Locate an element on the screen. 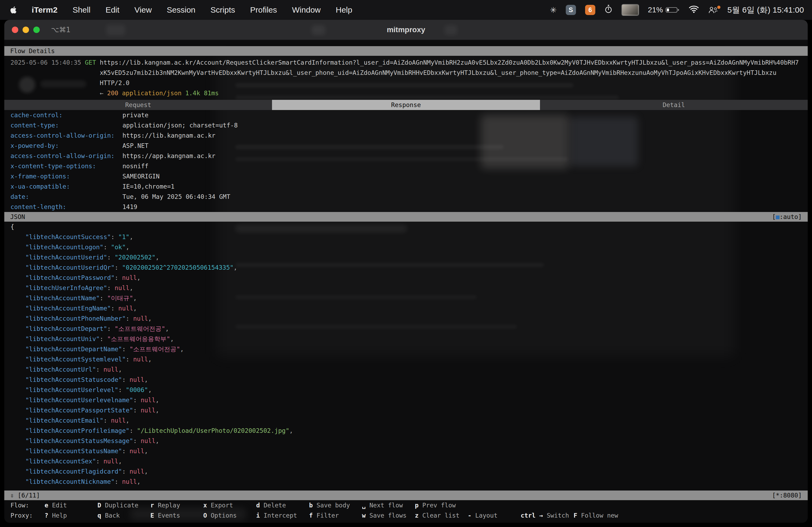  json-view-bar: JSON [■:auto] is located at coordinates (406, 217).